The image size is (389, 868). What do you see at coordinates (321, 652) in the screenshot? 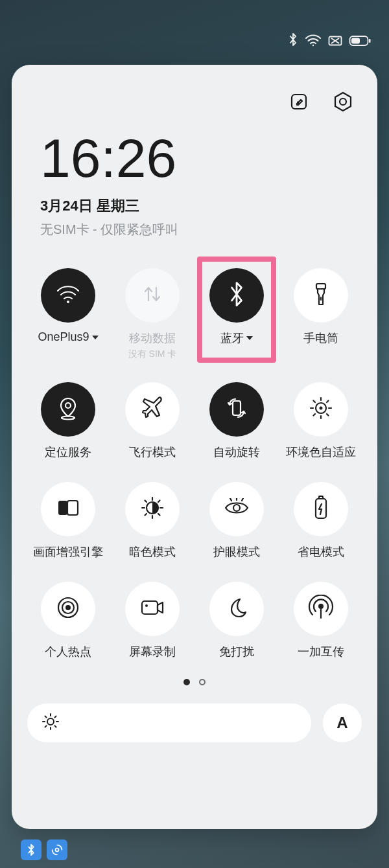
I see `share-label: 一加互传` at bounding box center [321, 652].